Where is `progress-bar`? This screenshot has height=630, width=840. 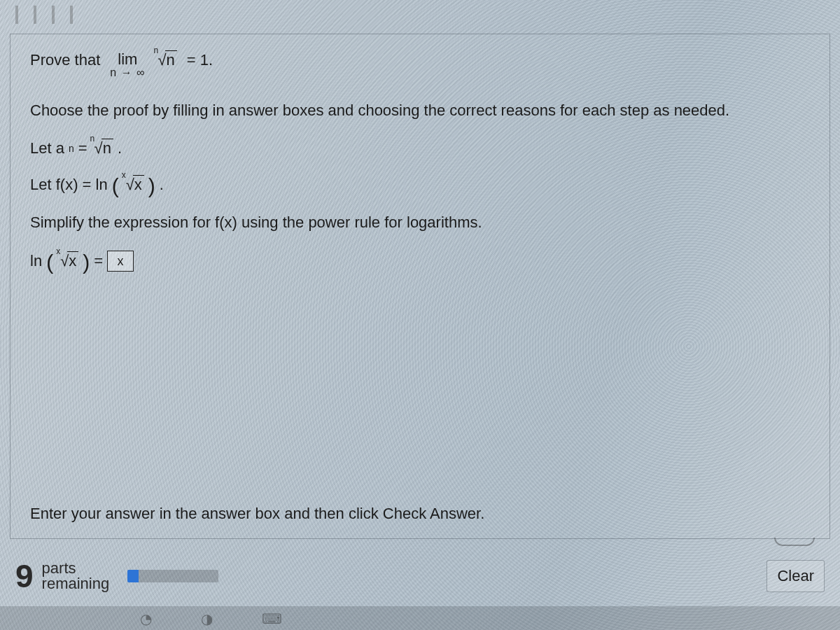
progress-bar is located at coordinates (173, 576).